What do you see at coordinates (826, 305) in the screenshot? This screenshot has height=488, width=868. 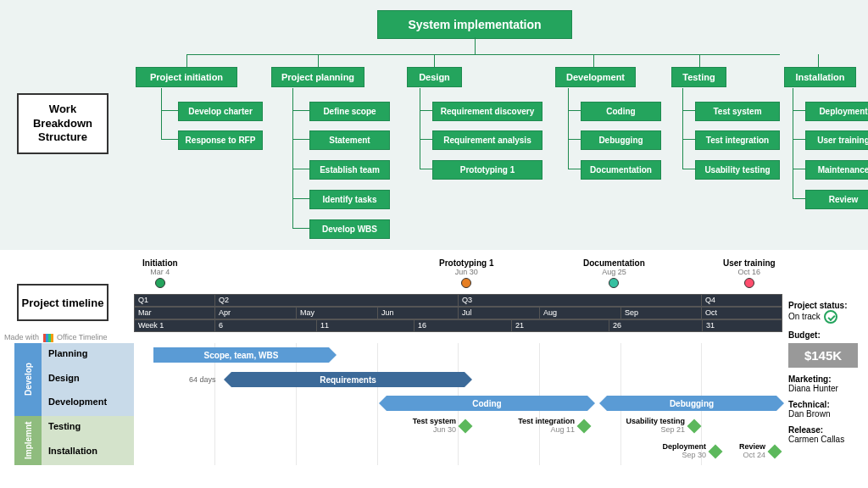 I see `status-label: Project status:` at bounding box center [826, 305].